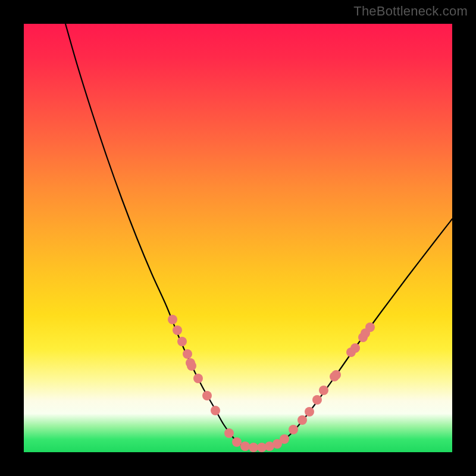 This screenshot has height=476, width=476. Describe the element at coordinates (411, 11) in the screenshot. I see `watermark-text: TheBottleneck.com` at that location.